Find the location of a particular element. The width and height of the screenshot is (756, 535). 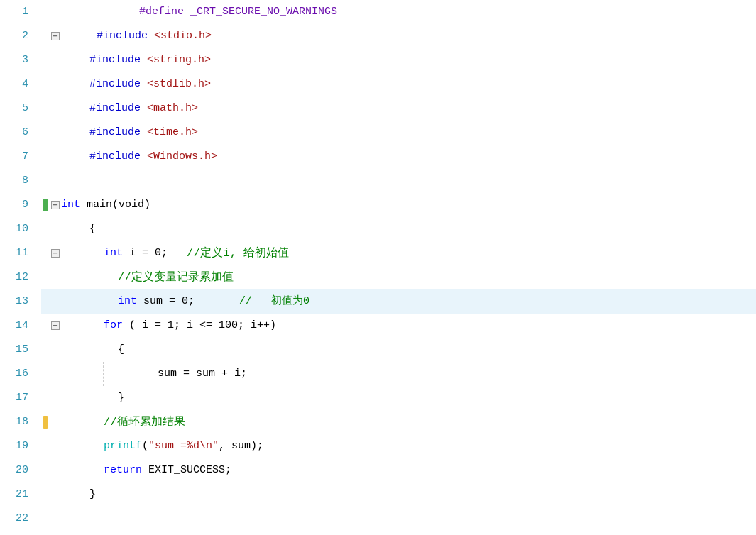

token: for is located at coordinates (114, 326).